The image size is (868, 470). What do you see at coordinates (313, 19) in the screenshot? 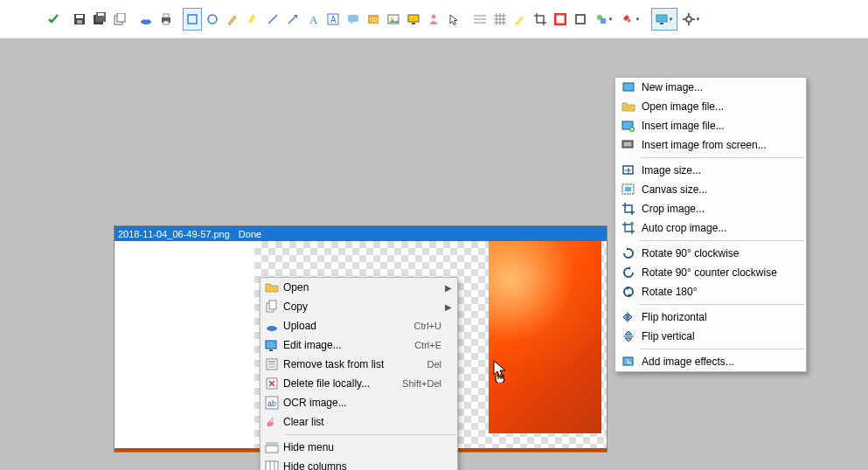
I see `text-icon: A` at bounding box center [313, 19].